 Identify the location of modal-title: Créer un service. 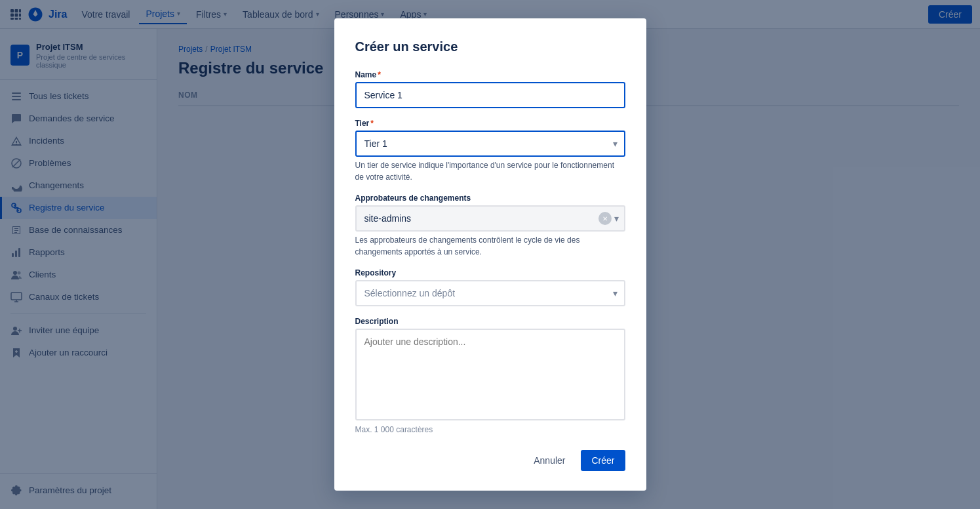
(490, 47).